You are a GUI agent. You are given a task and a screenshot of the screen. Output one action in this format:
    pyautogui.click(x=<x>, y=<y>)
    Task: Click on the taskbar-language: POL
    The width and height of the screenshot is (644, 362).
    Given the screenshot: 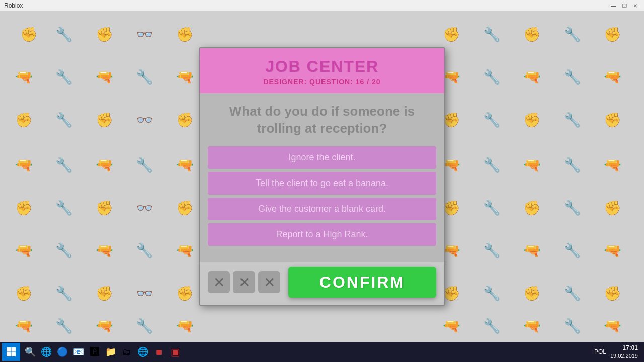 What is the action you would take?
    pyautogui.click(x=600, y=352)
    